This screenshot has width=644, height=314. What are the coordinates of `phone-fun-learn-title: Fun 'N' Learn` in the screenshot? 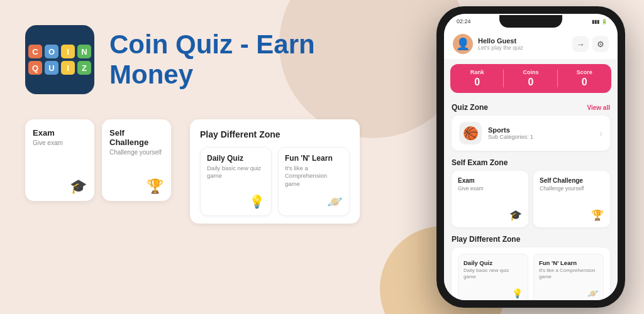 It's located at (569, 263).